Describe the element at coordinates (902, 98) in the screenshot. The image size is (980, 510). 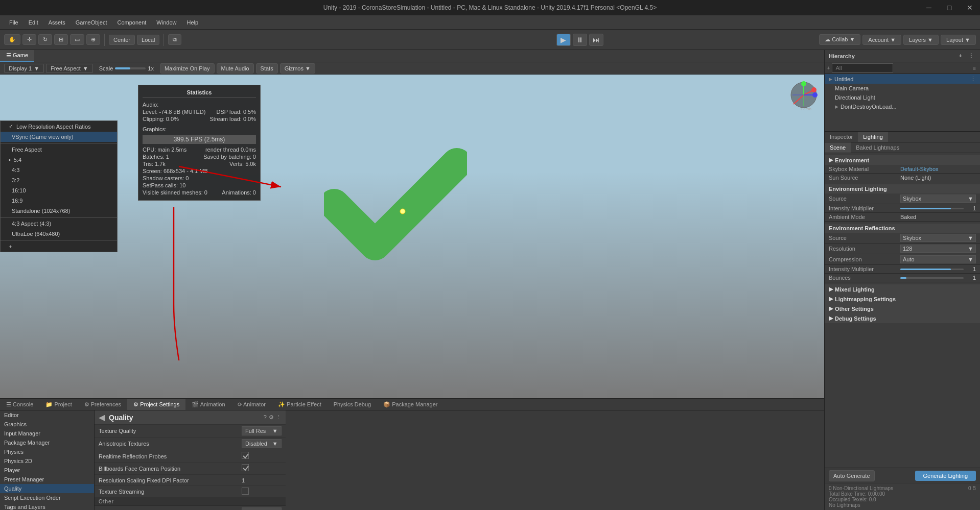
I see `hierarchy-item-directional-light: Directional Light` at that location.